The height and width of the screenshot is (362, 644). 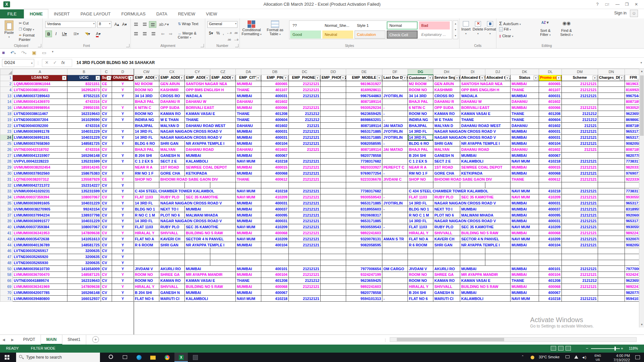 What do you see at coordinates (249, 126) in the screenshot?
I see `cell: DAHANU` at bounding box center [249, 126].